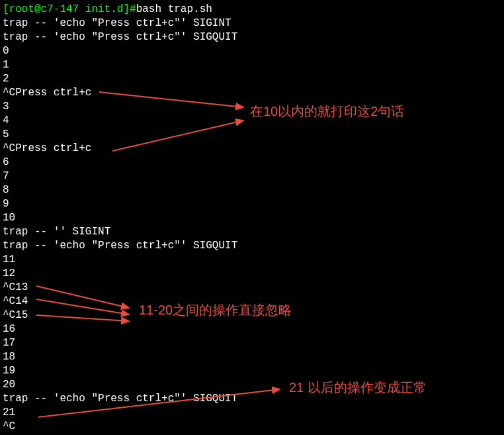 This screenshot has height=435, width=504. I want to click on output-line: 0, so click(252, 52).